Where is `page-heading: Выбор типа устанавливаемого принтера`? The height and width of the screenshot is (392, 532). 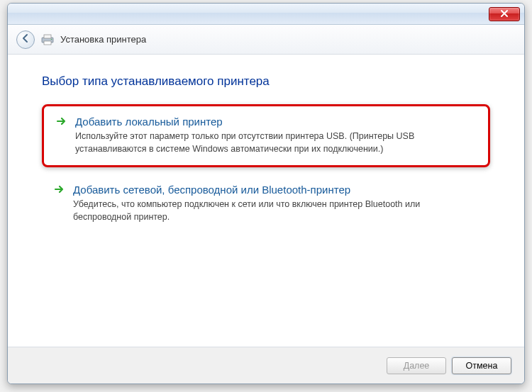 page-heading: Выбор типа устанавливаемого принтера is located at coordinates (266, 82).